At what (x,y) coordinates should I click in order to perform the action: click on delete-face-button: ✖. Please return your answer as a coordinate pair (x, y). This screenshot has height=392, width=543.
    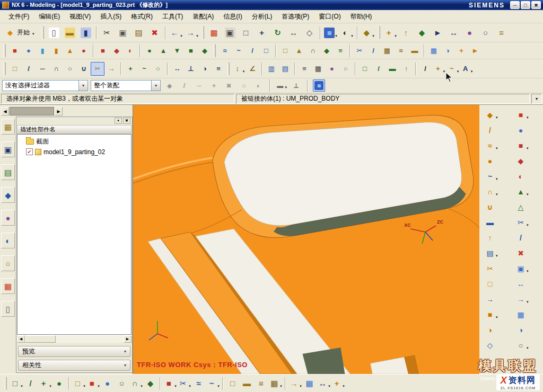
    Looking at the image, I should click on (527, 253).